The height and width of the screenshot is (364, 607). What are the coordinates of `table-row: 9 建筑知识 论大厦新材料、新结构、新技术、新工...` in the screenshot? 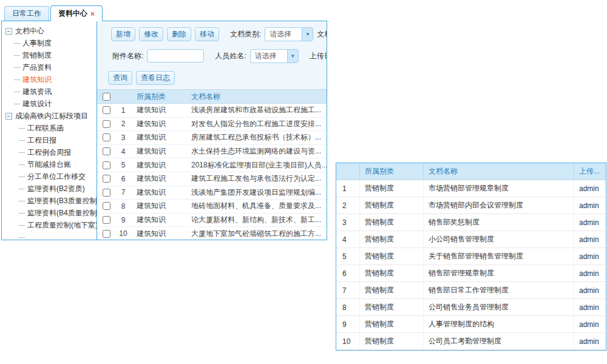 It's located at (212, 221).